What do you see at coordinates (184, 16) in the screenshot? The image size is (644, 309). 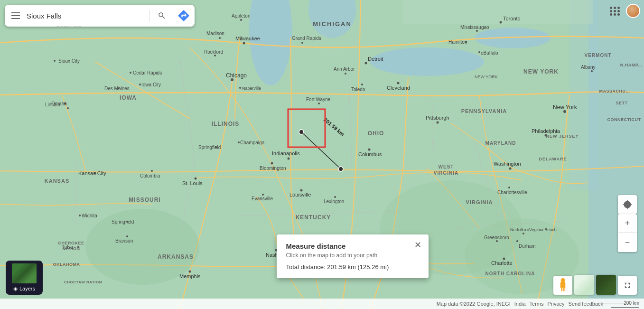 I see `directions-icon` at bounding box center [184, 16].